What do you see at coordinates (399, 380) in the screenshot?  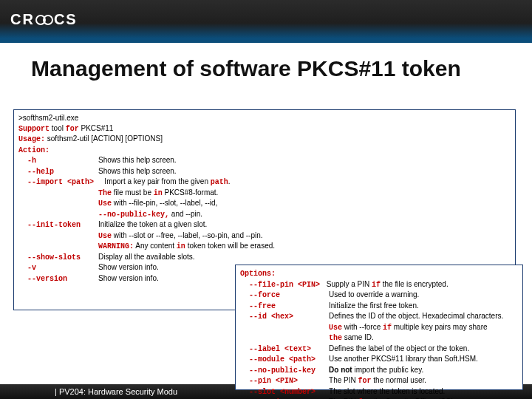 I see `t: the normal user.` at bounding box center [399, 380].